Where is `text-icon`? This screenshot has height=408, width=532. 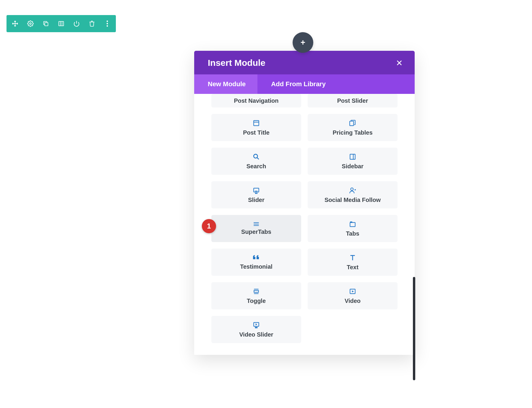 text-icon is located at coordinates (353, 258).